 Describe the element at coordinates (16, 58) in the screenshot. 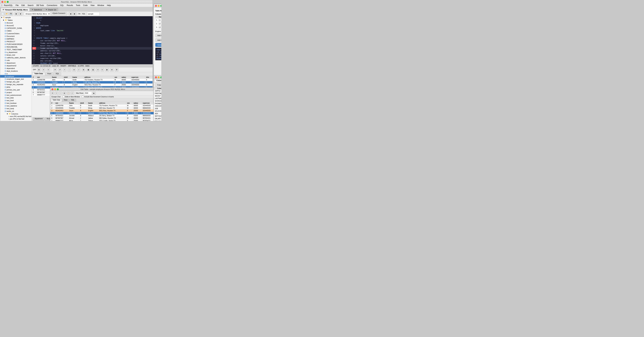

I see `sidebar-item-california: ▤ california_water_districts` at that location.